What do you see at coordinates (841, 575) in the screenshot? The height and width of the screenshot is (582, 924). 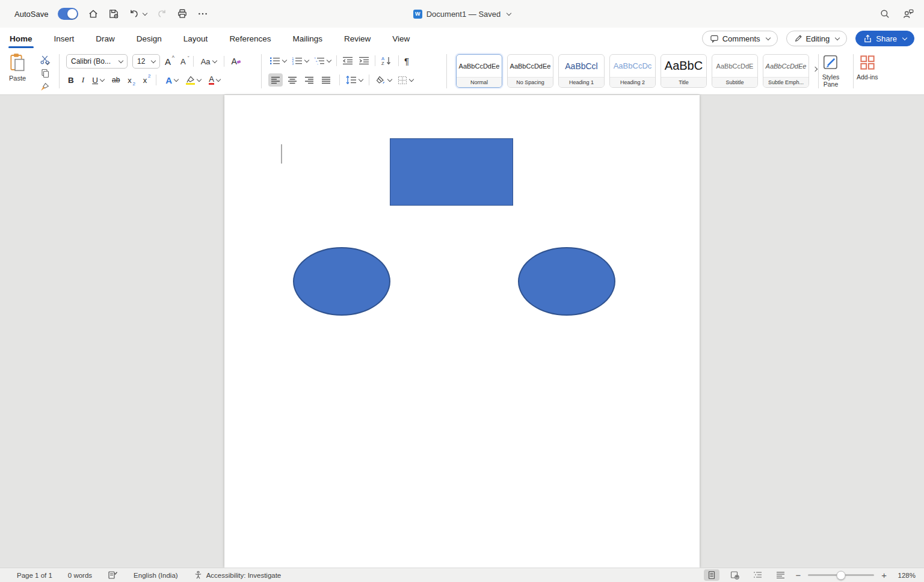 I see `zoom-slider` at bounding box center [841, 575].